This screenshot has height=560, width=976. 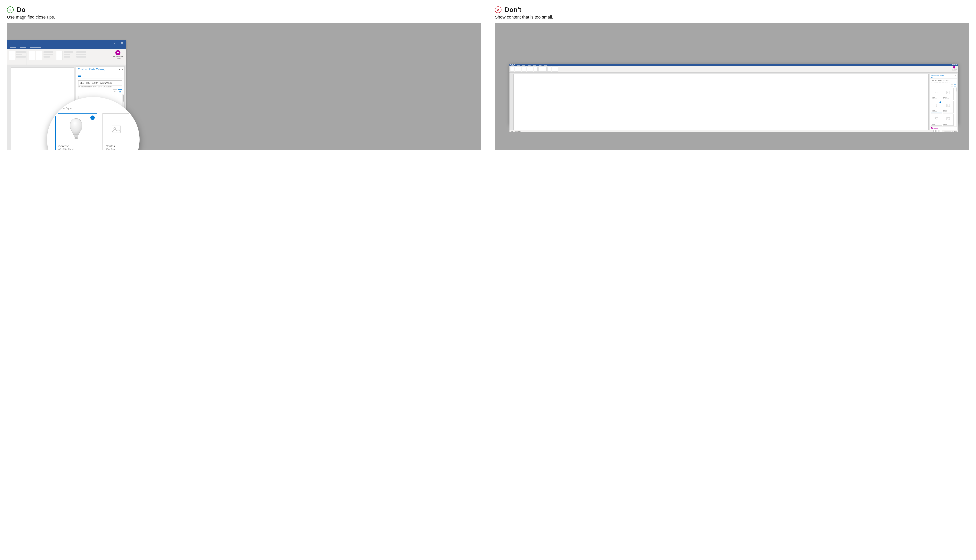 I want to click on tiny-taskpane-title: Contoso Parts Catalog, so click(x=938, y=75).